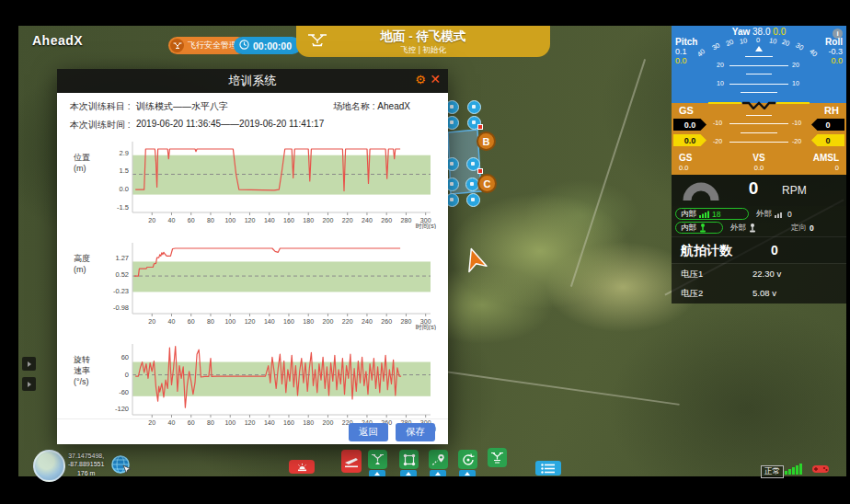 The width and height of the screenshot is (850, 504). Describe the element at coordinates (416, 432) in the screenshot. I see `save-button: 保存` at that location.